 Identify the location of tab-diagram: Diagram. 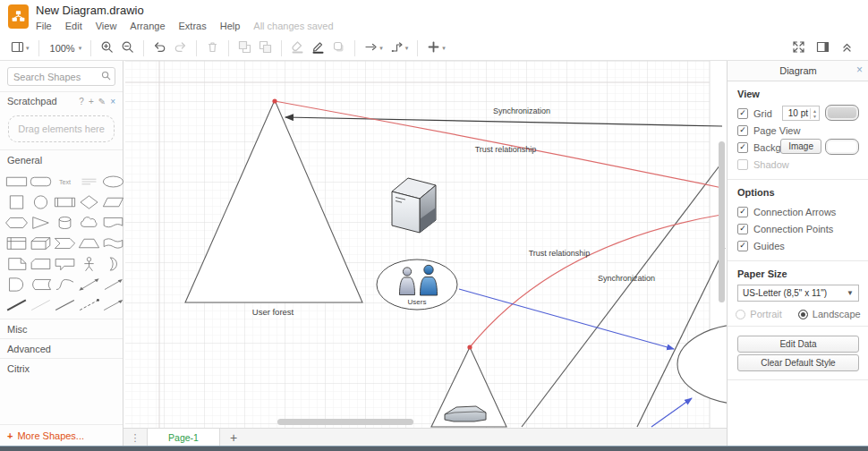
(798, 71).